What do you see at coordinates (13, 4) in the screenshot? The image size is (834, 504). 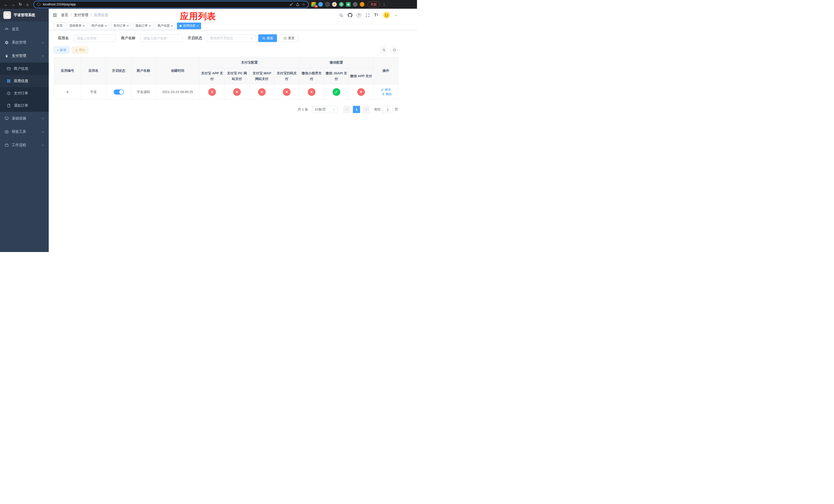 I see `forward-icon: →` at bounding box center [13, 4].